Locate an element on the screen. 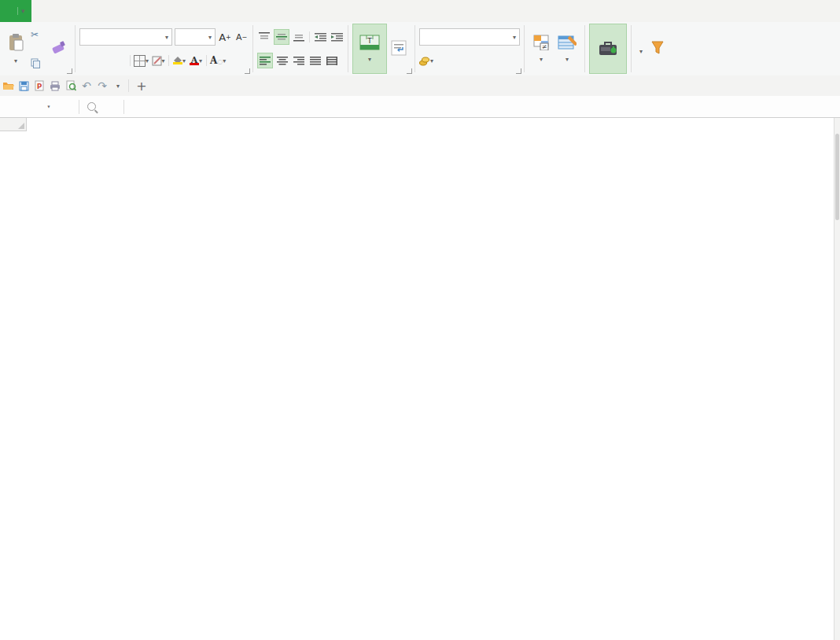 This screenshot has height=640, width=840. font-group: ▾ ▾ A+ A− ▾ ▾ is located at coordinates (164, 49).